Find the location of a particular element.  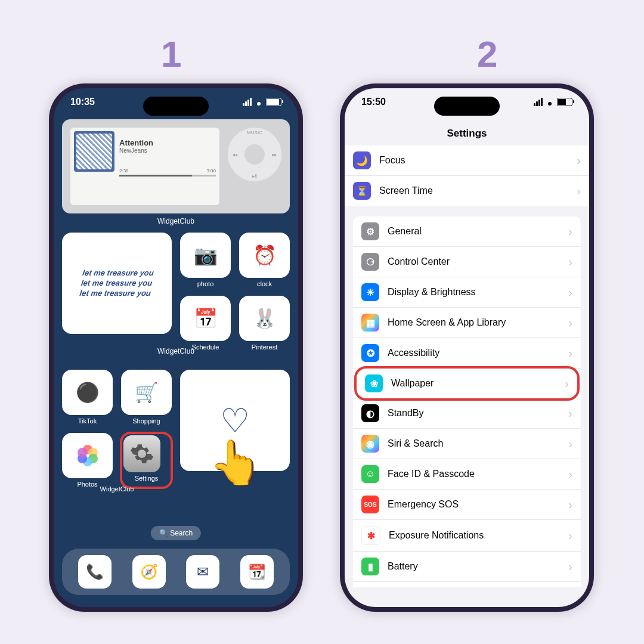

row-icon: ✪ is located at coordinates (370, 353).